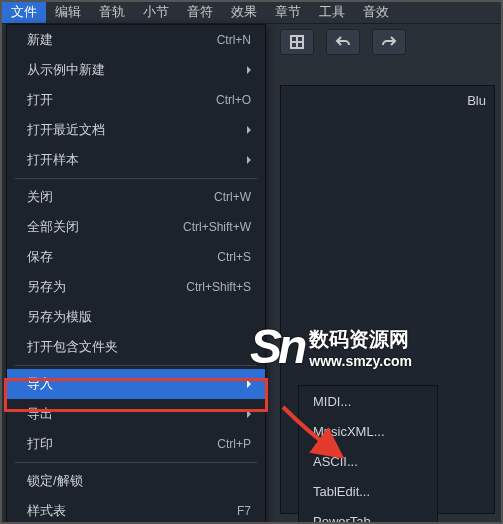 This screenshot has width=503, height=524. Describe the element at coordinates (368, 402) in the screenshot. I see `submenu-item-label: MIDI...` at that location.